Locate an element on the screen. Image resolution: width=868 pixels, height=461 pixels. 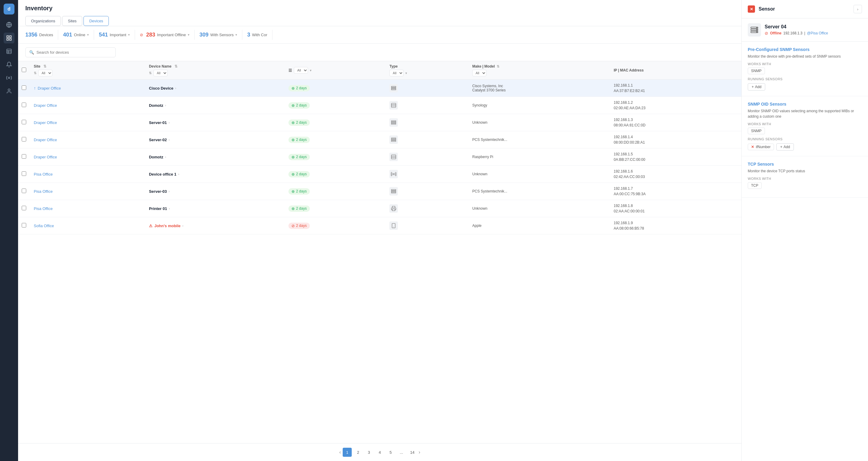
next-page-btn: › is located at coordinates (419, 452).